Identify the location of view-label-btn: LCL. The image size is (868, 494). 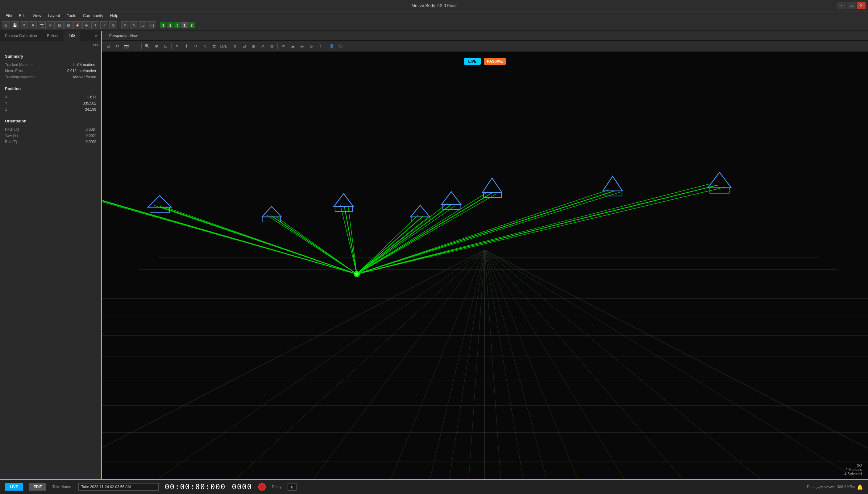
(223, 46).